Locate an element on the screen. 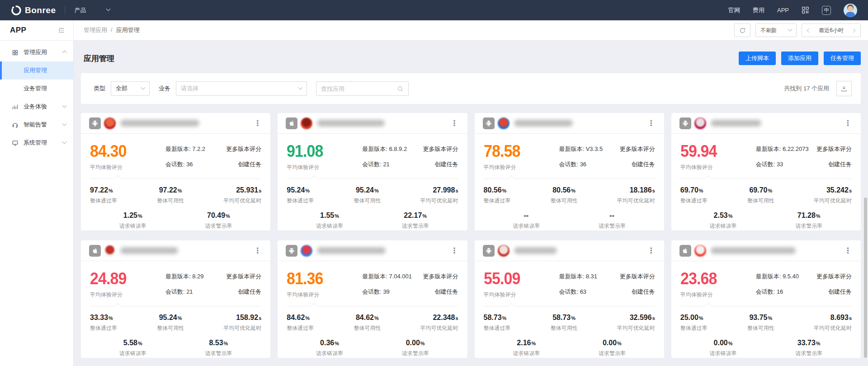 The height and width of the screenshot is (366, 868). next-range-icon is located at coordinates (854, 30).